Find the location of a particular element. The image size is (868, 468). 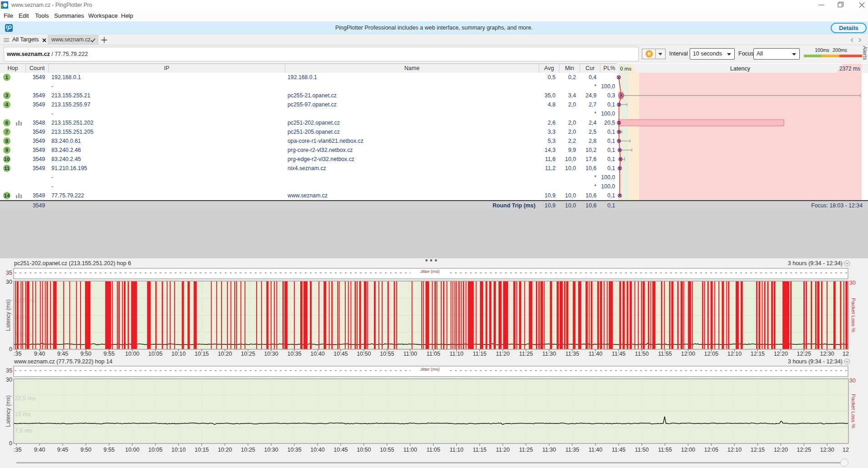

svg-text:pc251-202.opanet.cz (213.155.2: pc251-202.opanet.cz (213.155.251.202) ho… is located at coordinates (73, 263).